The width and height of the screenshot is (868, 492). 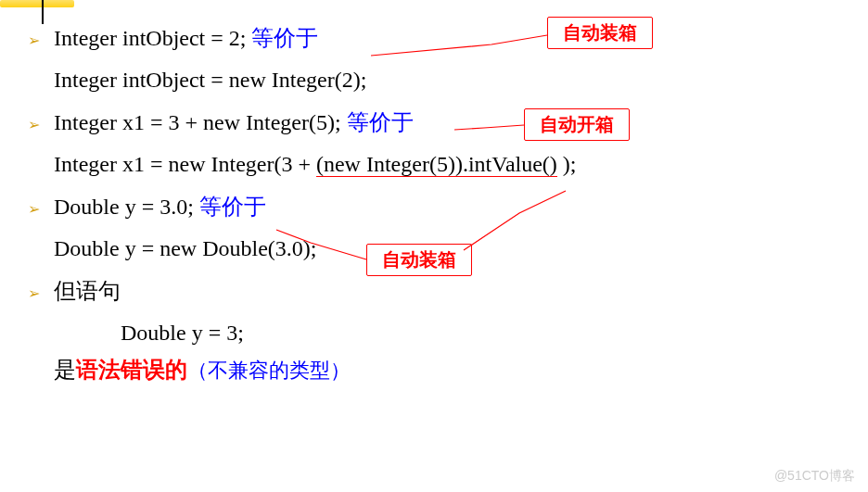 I want to click on text-segment: 是语法错误的（不兼容的类型）, so click(x=202, y=370).